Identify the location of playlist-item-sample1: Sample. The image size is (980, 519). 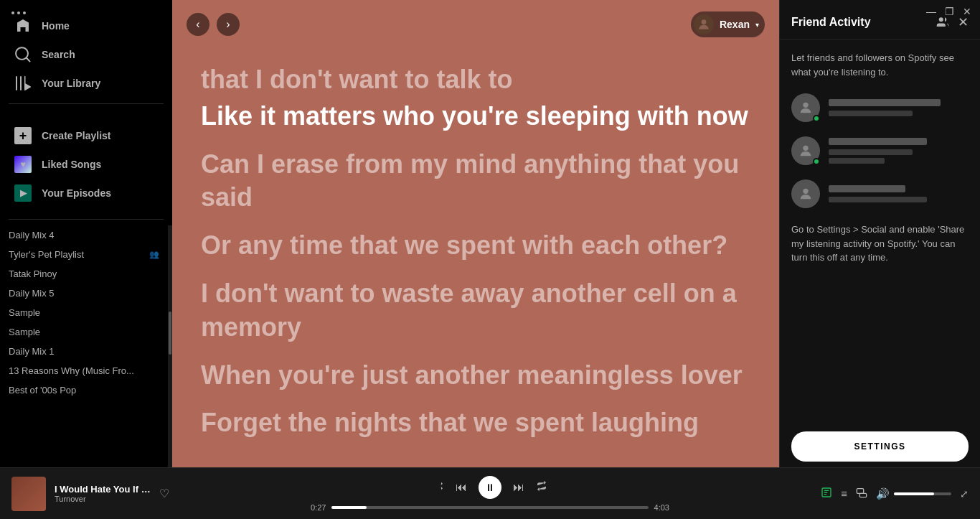
(84, 313).